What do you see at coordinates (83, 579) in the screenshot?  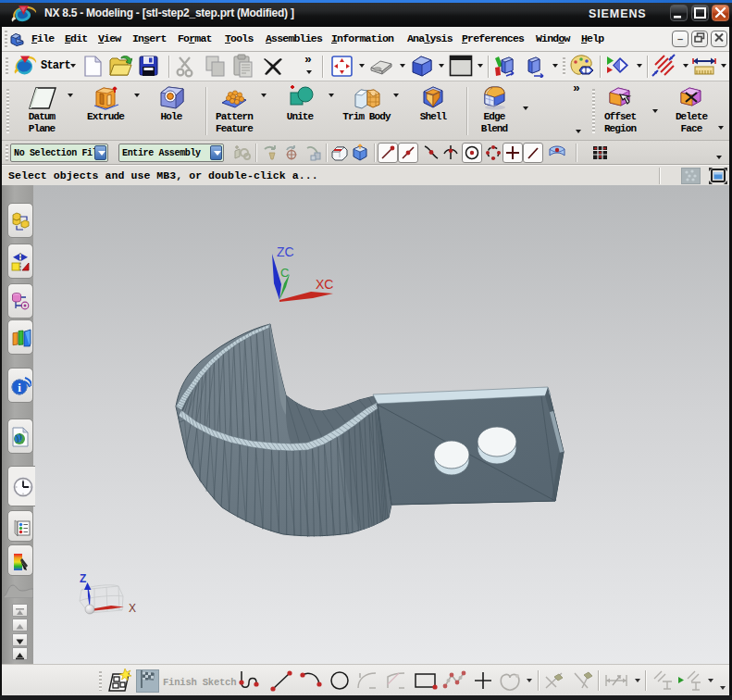 I see `svg-text: Z` at bounding box center [83, 579].